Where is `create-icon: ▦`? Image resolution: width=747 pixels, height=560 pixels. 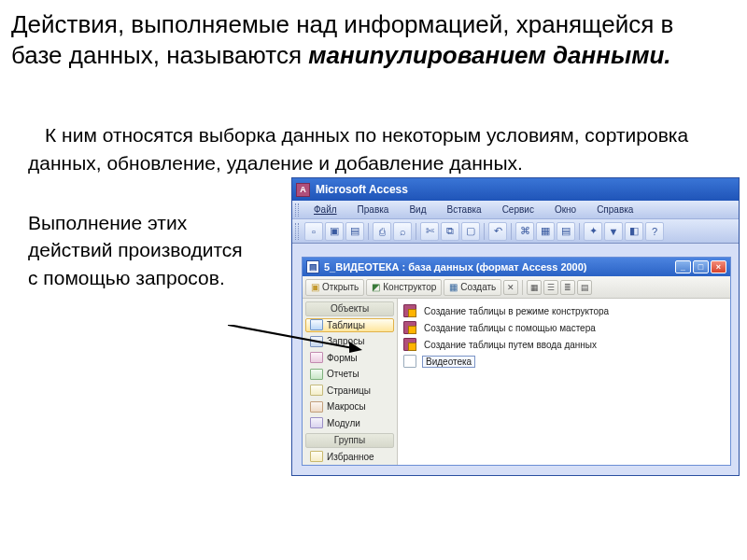
create-icon: ▦ is located at coordinates (454, 287).